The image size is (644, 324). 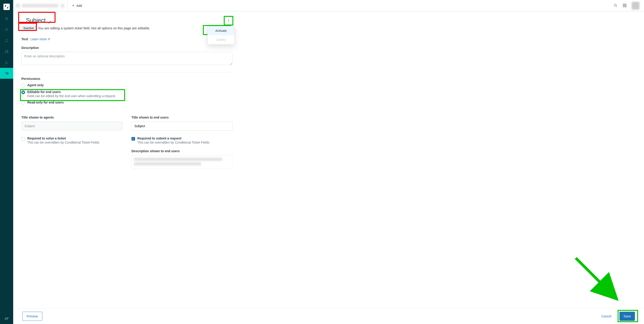 What do you see at coordinates (6, 19) in the screenshot?
I see `nav-home` at bounding box center [6, 19].